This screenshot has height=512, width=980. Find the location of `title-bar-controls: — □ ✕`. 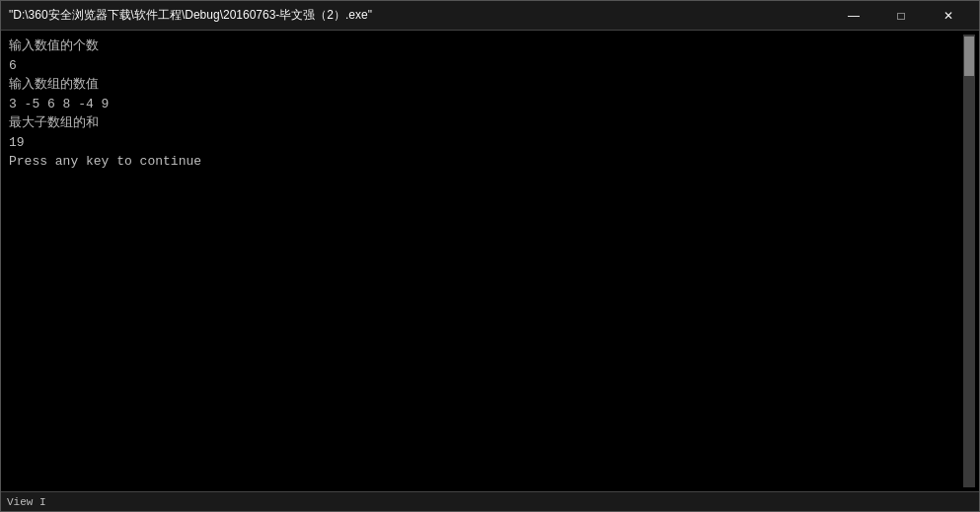

title-bar-controls: — □ ✕ is located at coordinates (901, 16).